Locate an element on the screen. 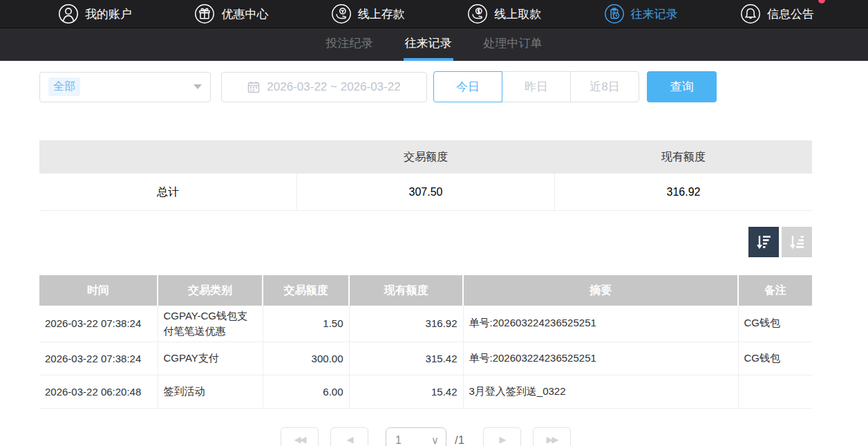  sub-tab-bar: 投注纪录 往来记录 处理中订单 is located at coordinates (434, 44).